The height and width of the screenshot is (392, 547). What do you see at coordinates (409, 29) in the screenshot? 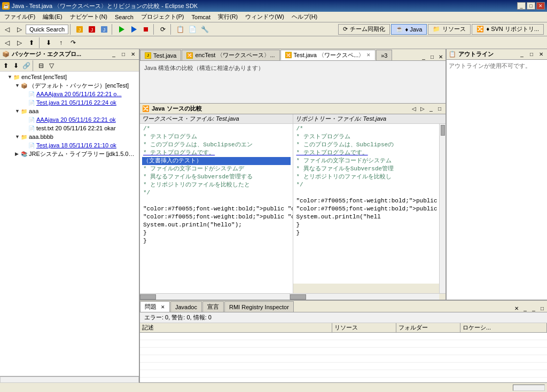
I see `perspective-java-button: ☕ ♦ Java` at bounding box center [409, 29].